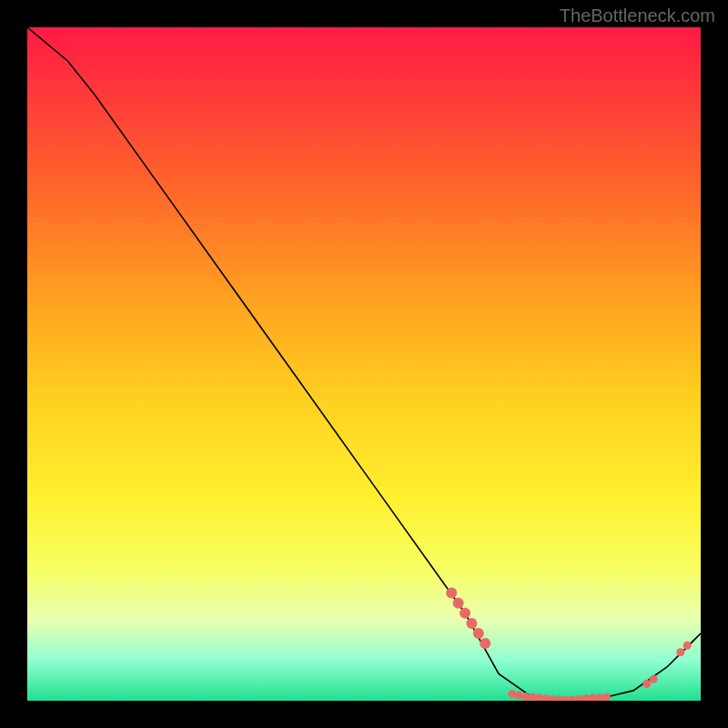  What do you see at coordinates (666, 664) in the screenshot?
I see `data-points-cluster-c` at bounding box center [666, 664].